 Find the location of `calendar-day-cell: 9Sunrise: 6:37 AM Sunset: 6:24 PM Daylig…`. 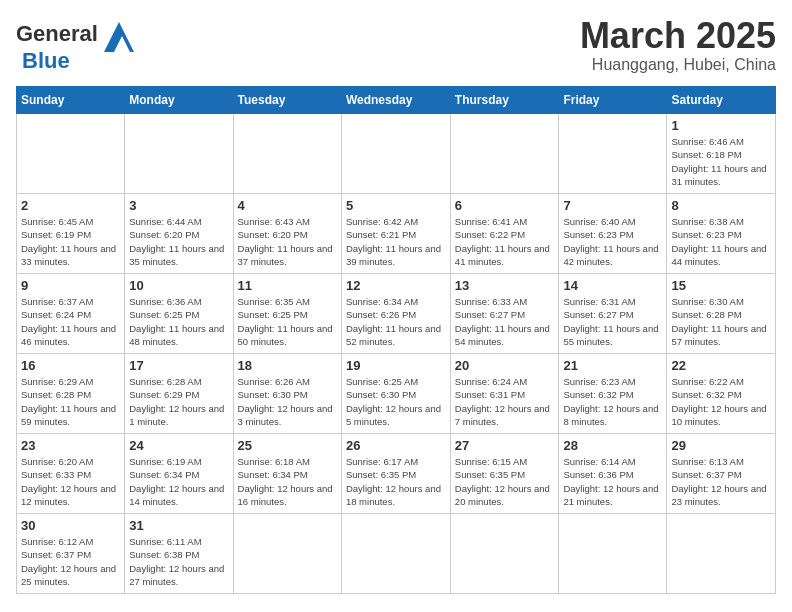

calendar-day-cell: 9Sunrise: 6:37 AM Sunset: 6:24 PM Daylig… is located at coordinates (71, 314).